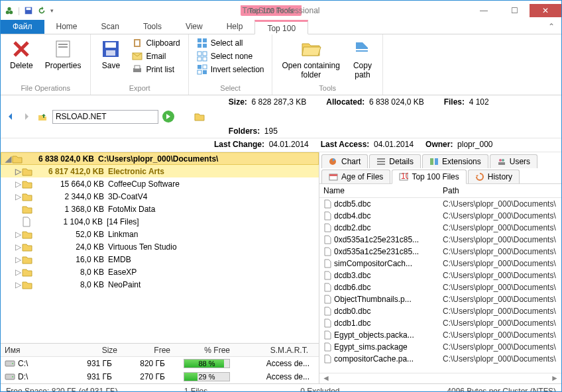  Describe the element at coordinates (356, 176) in the screenshot. I see `rtab-age: Age of Files` at that location.